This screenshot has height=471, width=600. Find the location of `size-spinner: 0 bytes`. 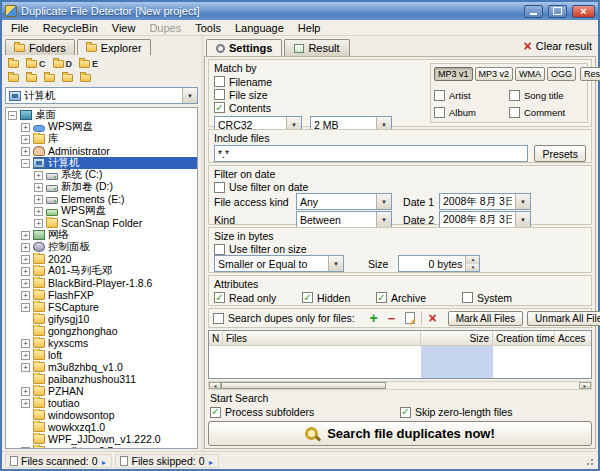

size-spinner: 0 bytes is located at coordinates (439, 264).